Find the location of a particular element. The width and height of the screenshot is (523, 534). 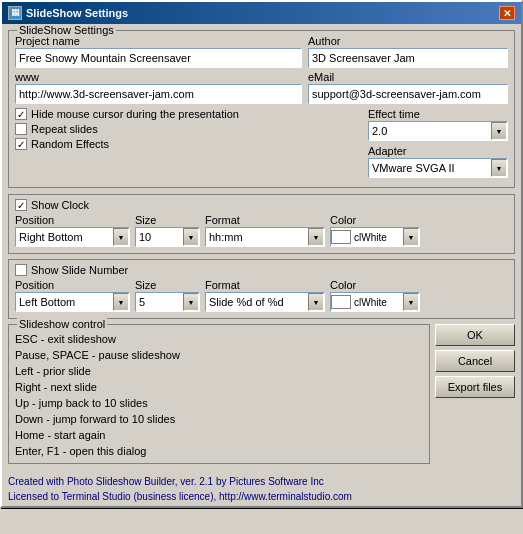

hide-mouse-checkbox is located at coordinates (21, 114).